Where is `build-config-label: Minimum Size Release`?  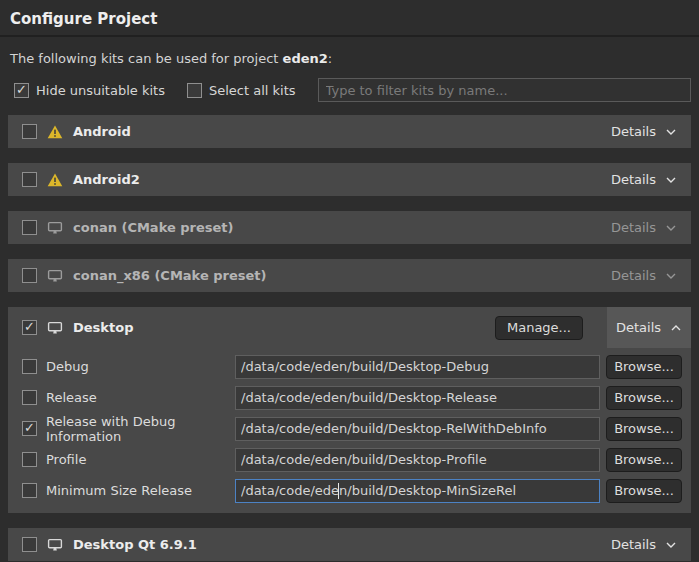
build-config-label: Minimum Size Release is located at coordinates (140, 490).